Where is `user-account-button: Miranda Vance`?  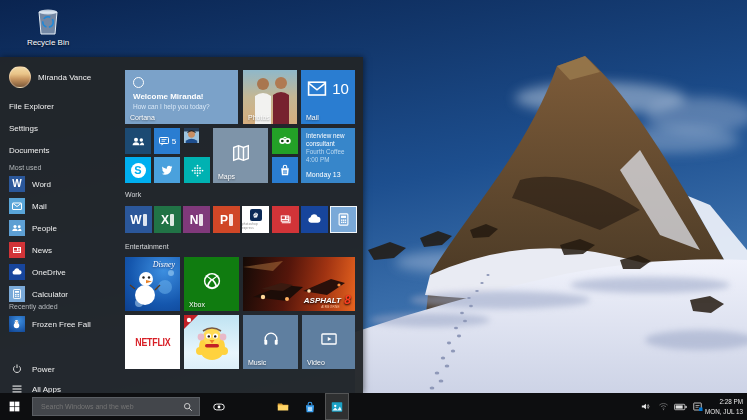
user-account-button: Miranda Vance is located at coordinates (50, 77).